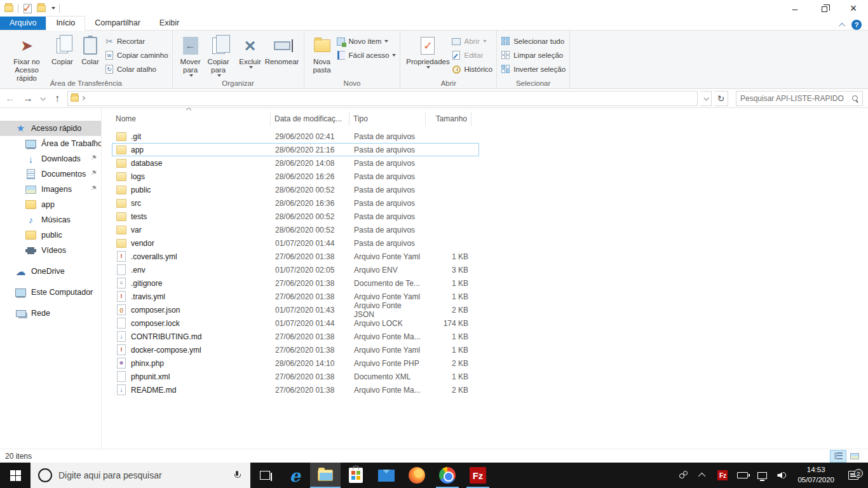 This screenshot has width=868, height=488. I want to click on clock: 14:53 05/07/2020, so click(816, 475).